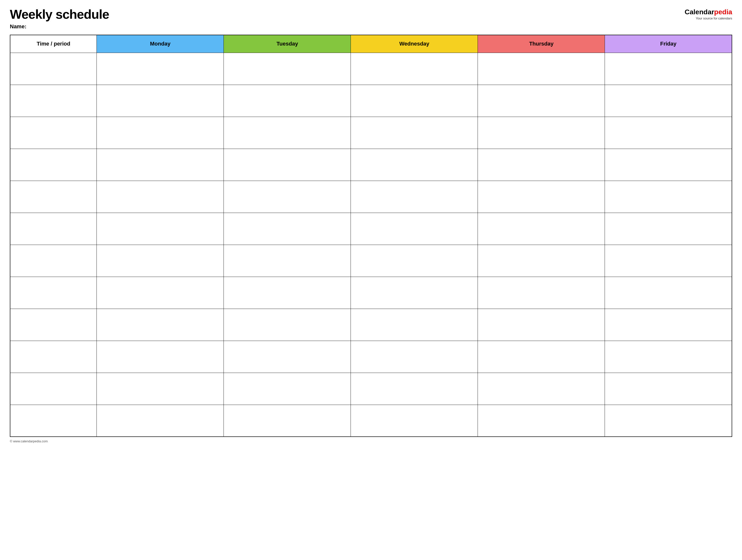 The height and width of the screenshot is (560, 742). Describe the element at coordinates (371, 44) in the screenshot. I see `header-row: Time / period Monday Tuesday Wednesday T…` at that location.